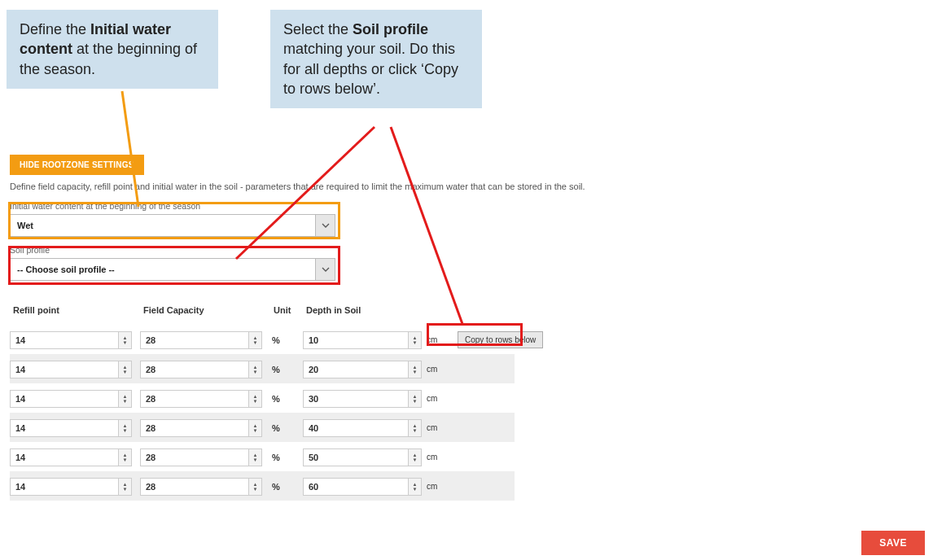 The width and height of the screenshot is (933, 560). What do you see at coordinates (287, 310) in the screenshot?
I see `col-unit: Unit` at bounding box center [287, 310].